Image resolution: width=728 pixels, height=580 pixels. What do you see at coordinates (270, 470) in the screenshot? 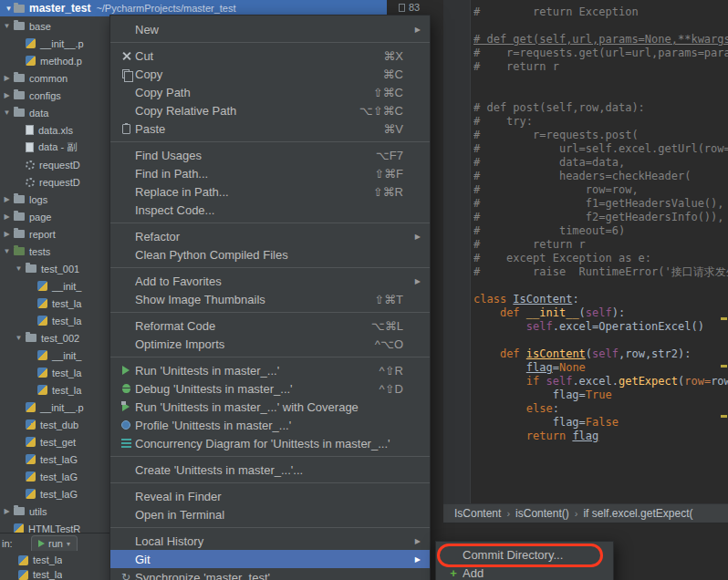
I see `menu-item-create-unittests-in-master: Create 'Unittests in master_...'...` at bounding box center [270, 470].